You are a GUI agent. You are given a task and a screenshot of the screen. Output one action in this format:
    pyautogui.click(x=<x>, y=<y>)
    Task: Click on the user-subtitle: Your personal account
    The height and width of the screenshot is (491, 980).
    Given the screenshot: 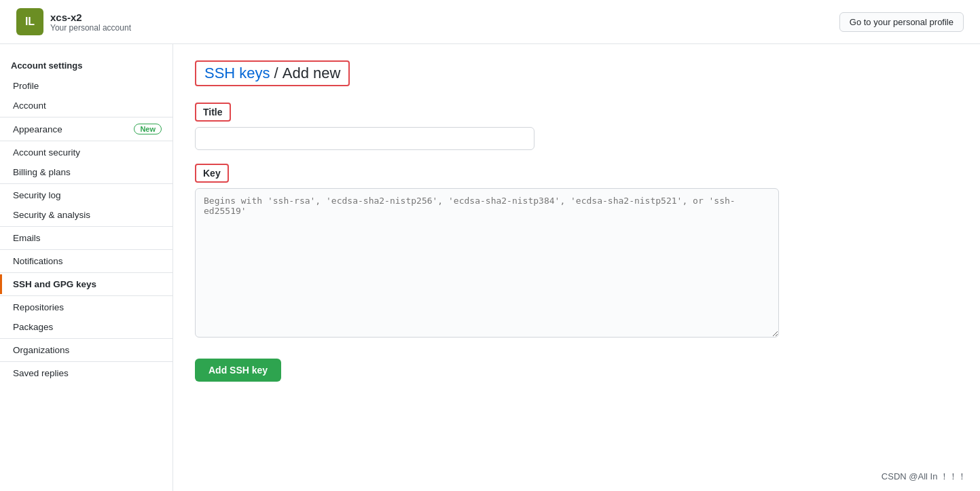 What is the action you would take?
    pyautogui.click(x=91, y=28)
    